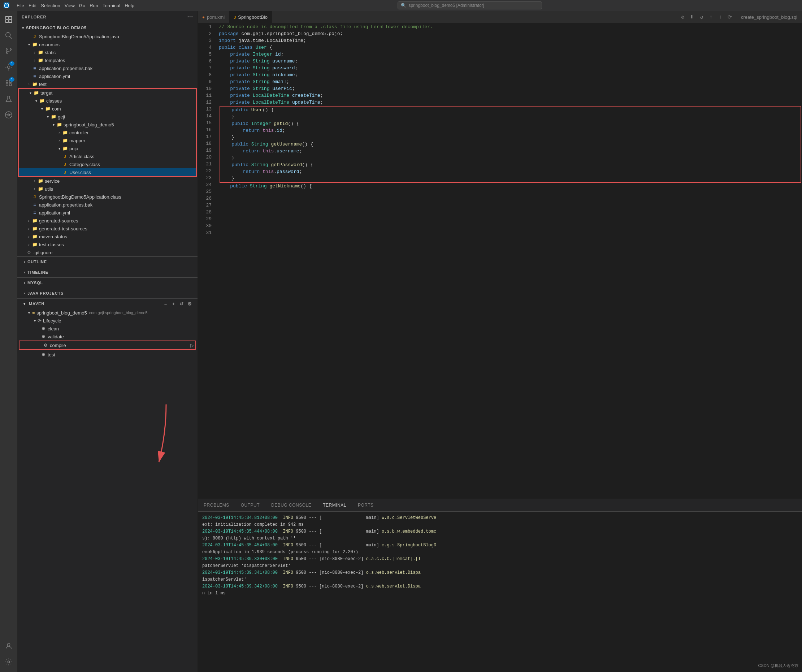  Describe the element at coordinates (720, 17) in the screenshot. I see `tab-nav-down-icon: ↓` at that location.